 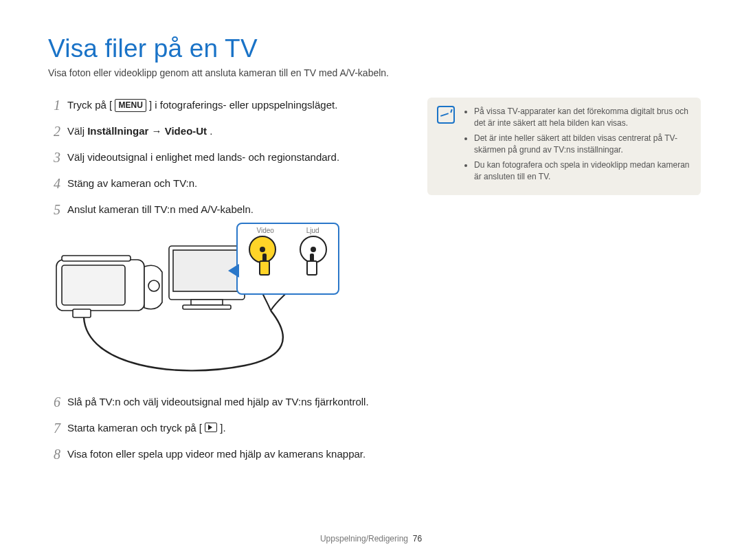 What do you see at coordinates (211, 427) in the screenshot?
I see `playback-icon` at bounding box center [211, 427].